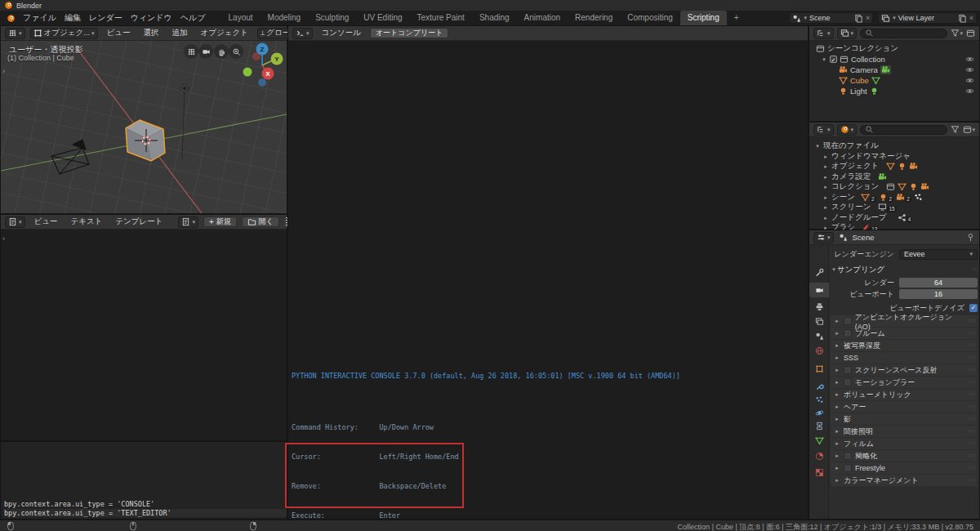  Describe the element at coordinates (220, 222) in the screenshot. I see `new-text-button: +新規` at that location.